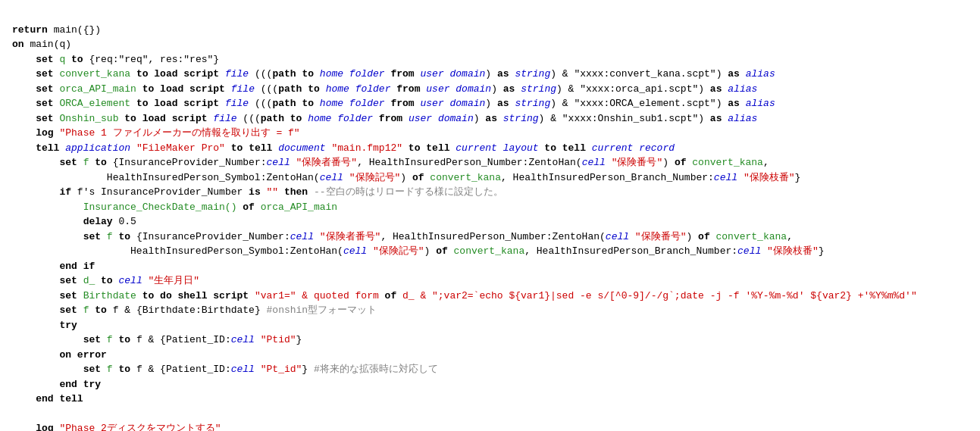 This screenshot has width=980, height=431. I want to click on line-on-error: on error, so click(59, 354).